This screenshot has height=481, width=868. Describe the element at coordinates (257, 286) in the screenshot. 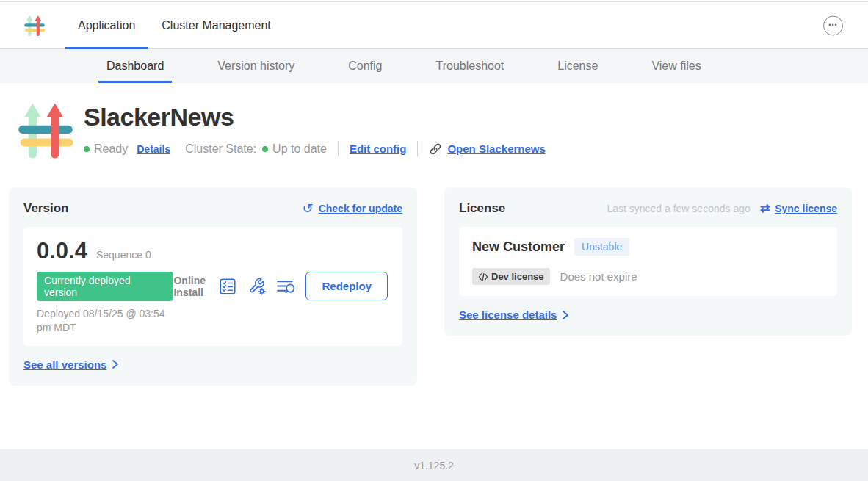

I see `config-wrench-icon` at that location.